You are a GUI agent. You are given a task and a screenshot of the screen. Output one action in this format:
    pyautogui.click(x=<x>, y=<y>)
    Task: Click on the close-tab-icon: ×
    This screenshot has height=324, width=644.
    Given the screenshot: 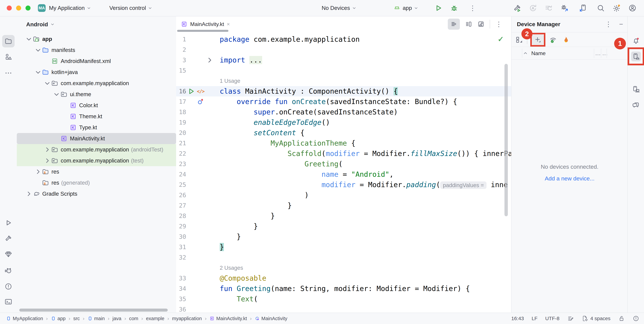 What is the action you would take?
    pyautogui.click(x=228, y=24)
    